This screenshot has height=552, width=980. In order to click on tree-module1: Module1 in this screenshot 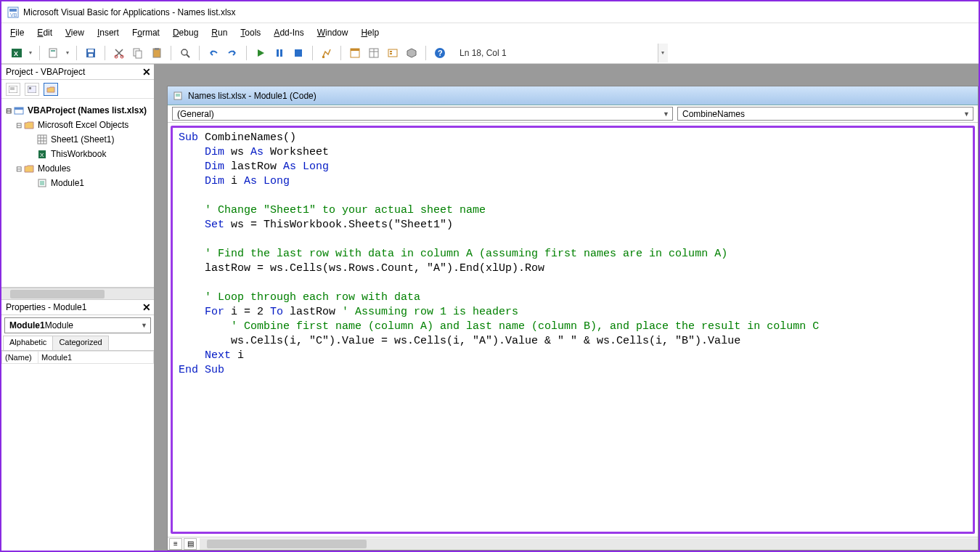, I will do `click(78, 183)`.